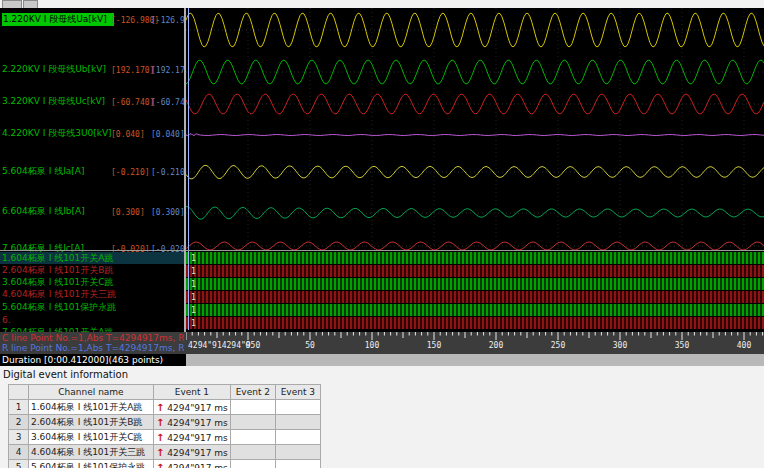 The width and height of the screenshot is (764, 468). I want to click on row-number: 1, so click(19, 408).